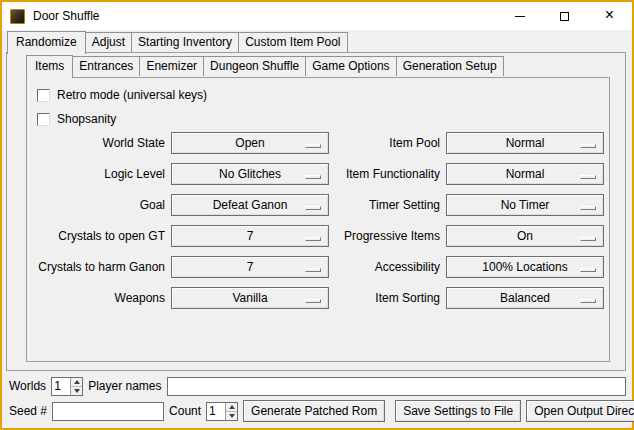  Describe the element at coordinates (44, 96) in the screenshot. I see `retro-mode-checkbox` at that location.